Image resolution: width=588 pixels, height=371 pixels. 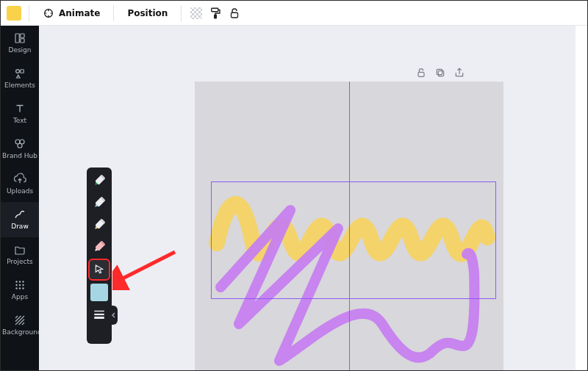 I want to click on canvas-ops, so click(x=440, y=74).